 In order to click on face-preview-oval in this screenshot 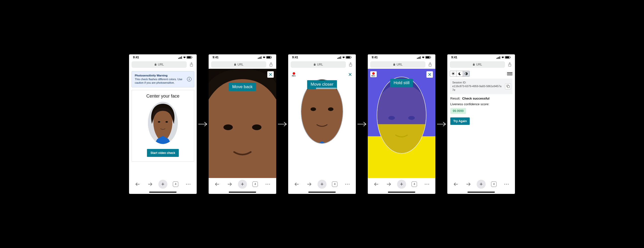, I will do `click(163, 123)`.